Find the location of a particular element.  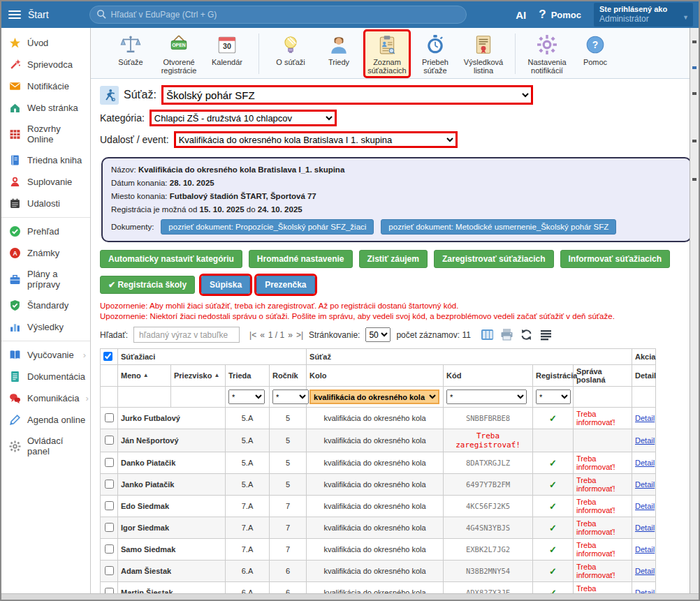

book-icon is located at coordinates (15, 161).